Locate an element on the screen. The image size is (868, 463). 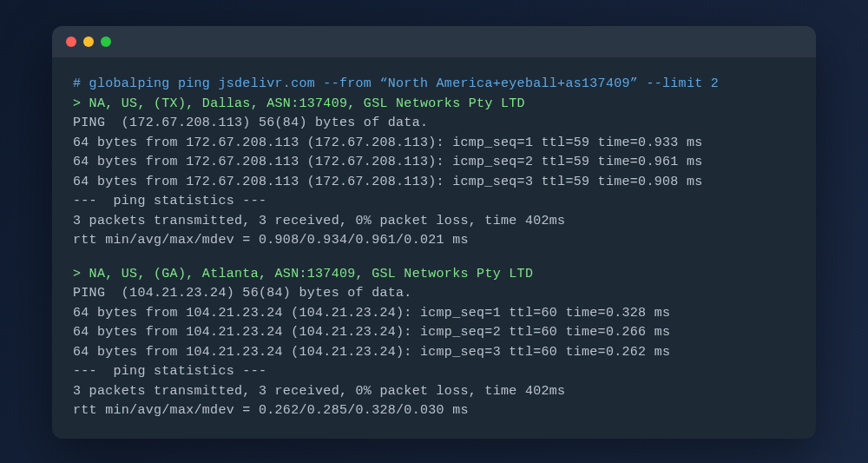
command-text: globalping ping jsdelivr.com --from “Nor… is located at coordinates (404, 83).